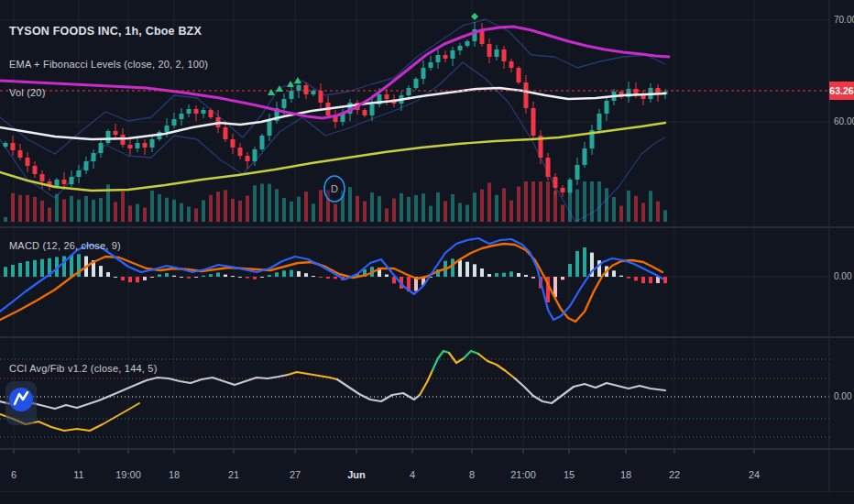 The height and width of the screenshot is (504, 854). I want to click on last-price-tag: 63.26, so click(841, 91).